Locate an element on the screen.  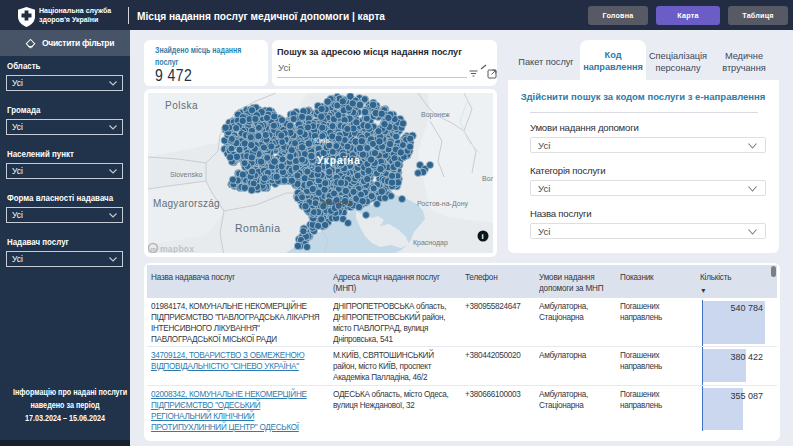
svg-text: Slovensko is located at coordinates (186, 174).